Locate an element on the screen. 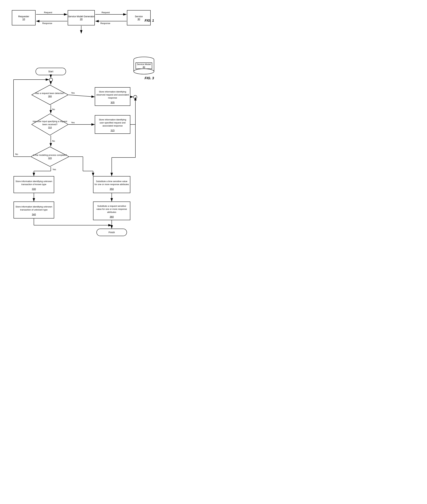 The width and height of the screenshot is (427, 504). box-350: Substitute a time sensitive value for on… is located at coordinates (112, 185).